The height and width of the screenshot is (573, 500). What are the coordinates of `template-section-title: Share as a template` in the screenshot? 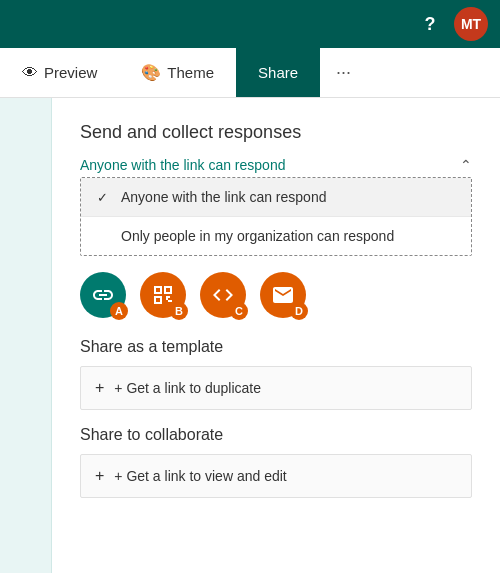 It's located at (276, 347).